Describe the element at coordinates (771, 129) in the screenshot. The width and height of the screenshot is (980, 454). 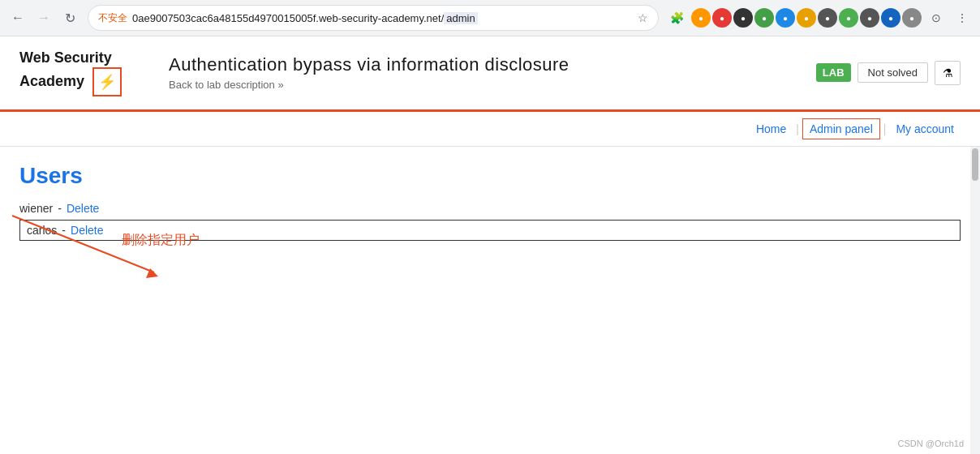
I see `nav-home: Home` at that location.